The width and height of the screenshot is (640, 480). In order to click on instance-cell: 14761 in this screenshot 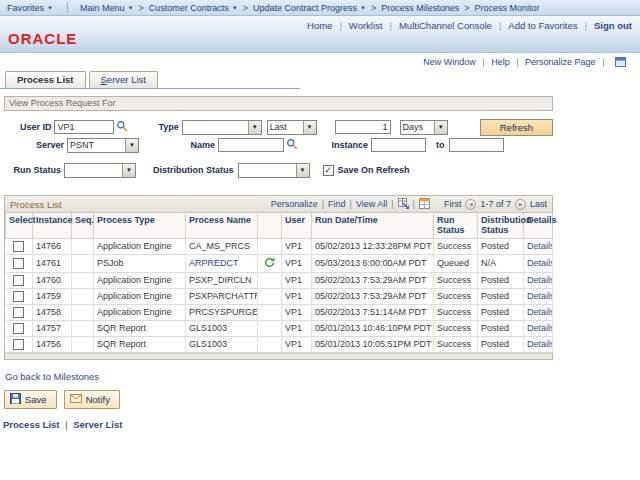, I will do `click(52, 263)`.